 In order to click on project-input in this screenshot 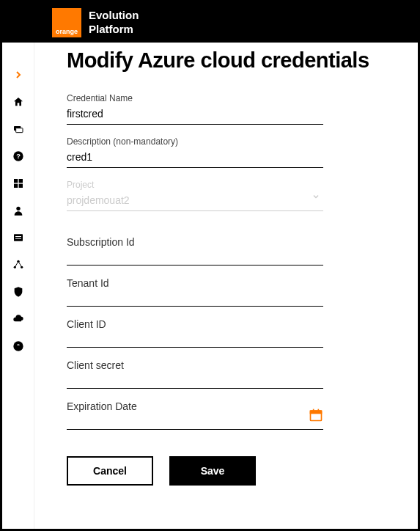, I will do `click(195, 202)`.